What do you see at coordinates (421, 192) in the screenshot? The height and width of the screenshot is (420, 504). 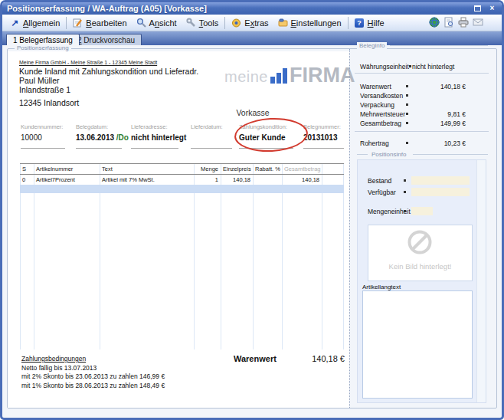 I see `positionsinfo-row-verfuegbar: Verfügbar` at bounding box center [421, 192].